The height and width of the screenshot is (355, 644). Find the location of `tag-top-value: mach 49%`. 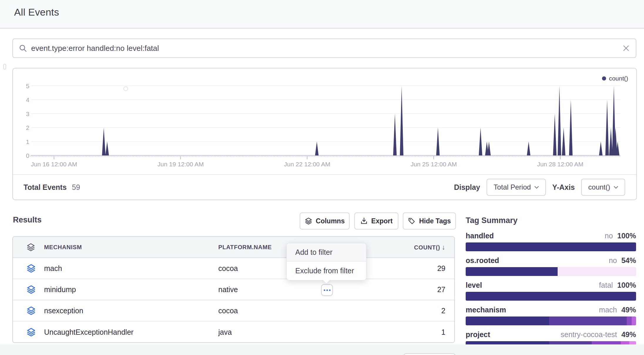

tag-top-value: mach 49% is located at coordinates (618, 310).